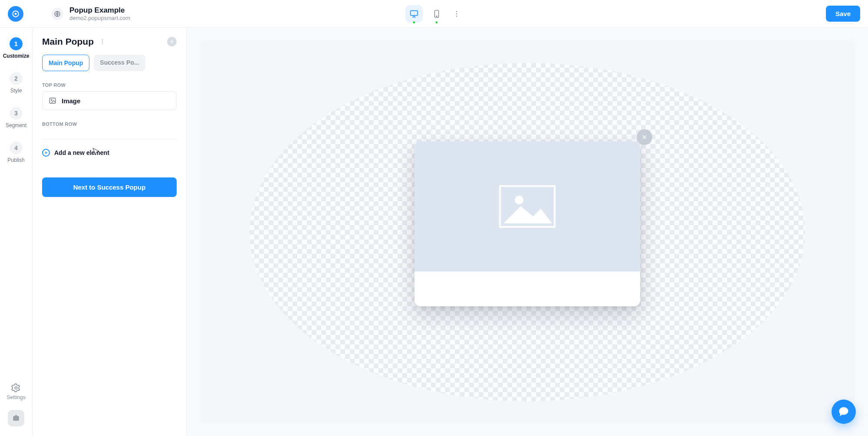 The width and height of the screenshot is (868, 436). What do you see at coordinates (57, 14) in the screenshot?
I see `globe-button` at bounding box center [57, 14].